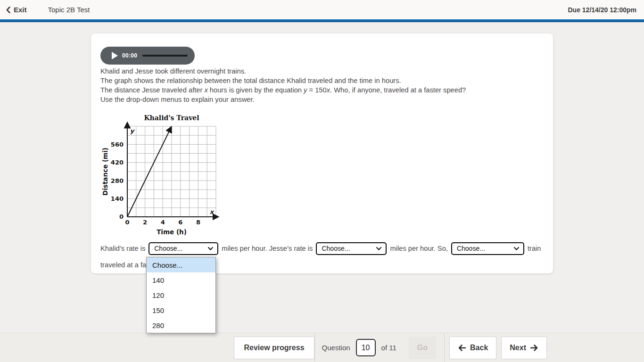  I want to click on svg-text: 6, so click(180, 222).